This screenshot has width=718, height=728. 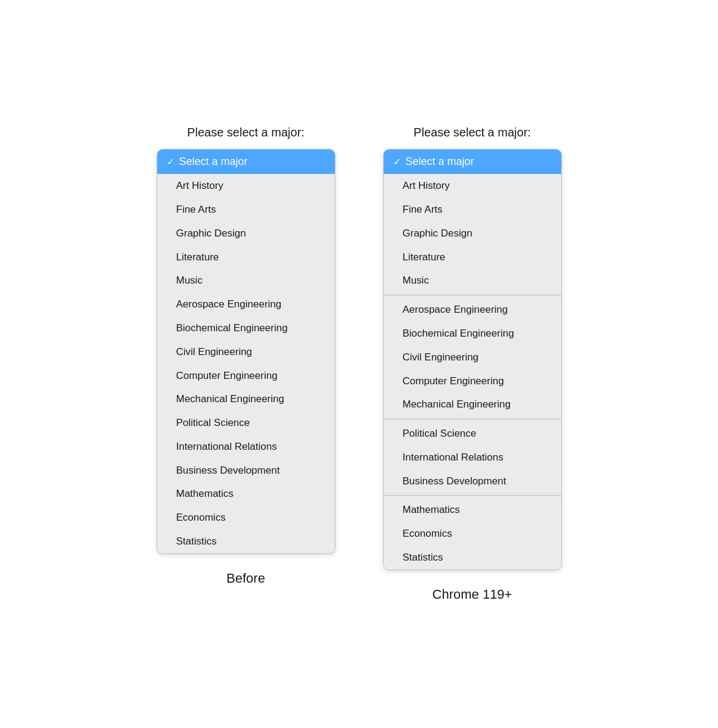 I want to click on before-selected-label: Select a major, so click(x=213, y=162).